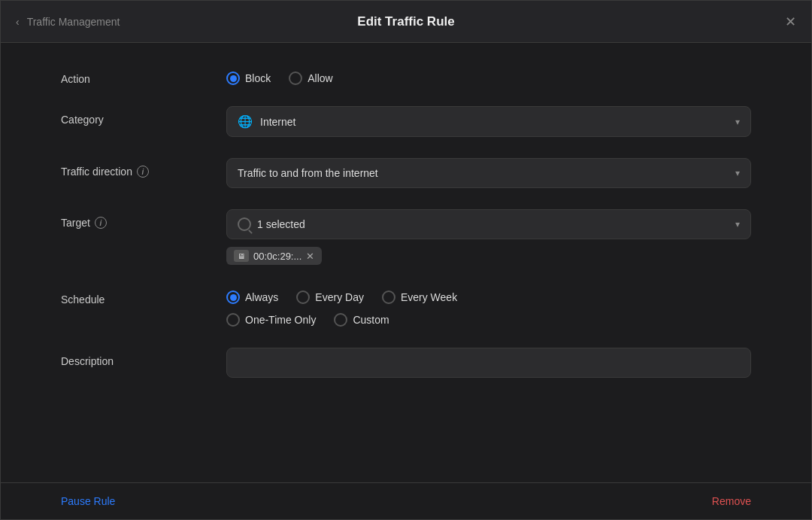 Image resolution: width=812 pixels, height=520 pixels. What do you see at coordinates (489, 75) in the screenshot?
I see `action-radio-group: Block Allow` at bounding box center [489, 75].